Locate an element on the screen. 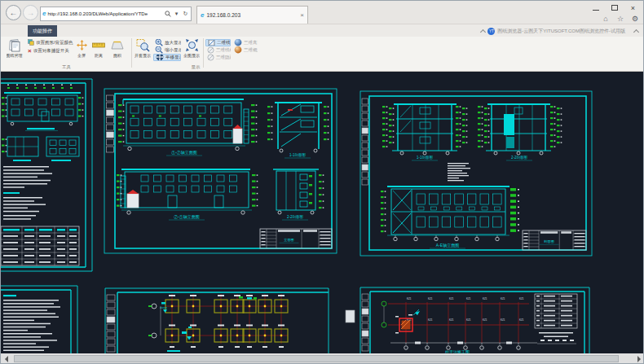 The height and width of the screenshot is (364, 644). browser-titlebar: ← → e http://192.168.0.203/DLWeb/Applica… is located at coordinates (323, 12).